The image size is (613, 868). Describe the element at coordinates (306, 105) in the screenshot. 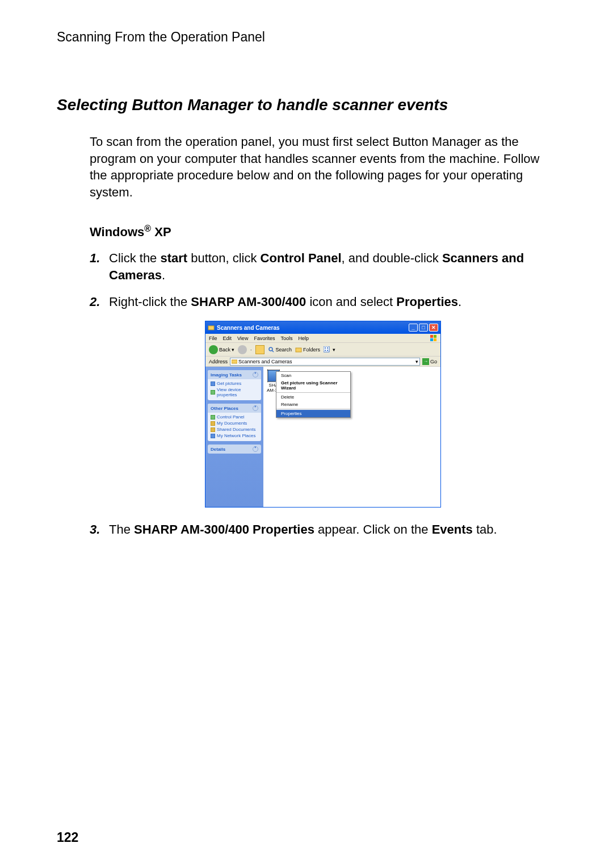

I see `section-title: Selecting Button Manager to handle scann…` at that location.